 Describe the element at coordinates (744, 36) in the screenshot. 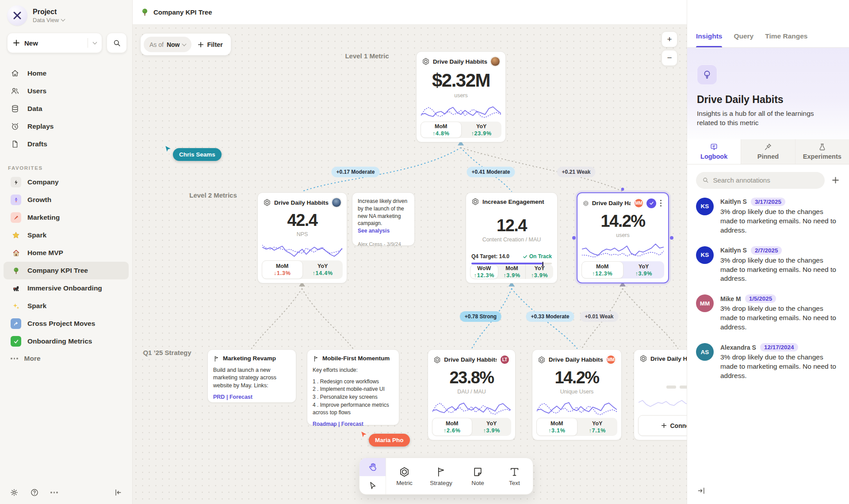

I see `tab-query: Query` at that location.